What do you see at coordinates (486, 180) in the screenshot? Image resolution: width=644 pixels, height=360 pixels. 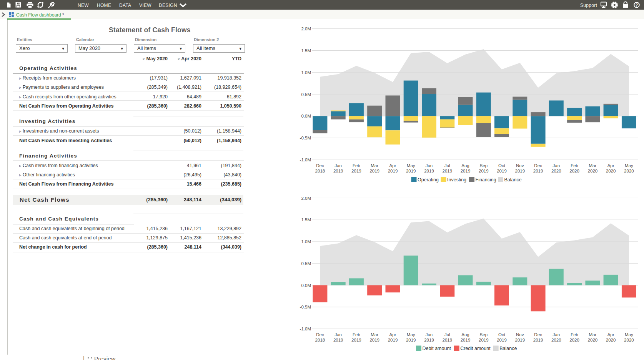 I see `svg-text: Financing` at bounding box center [486, 180].